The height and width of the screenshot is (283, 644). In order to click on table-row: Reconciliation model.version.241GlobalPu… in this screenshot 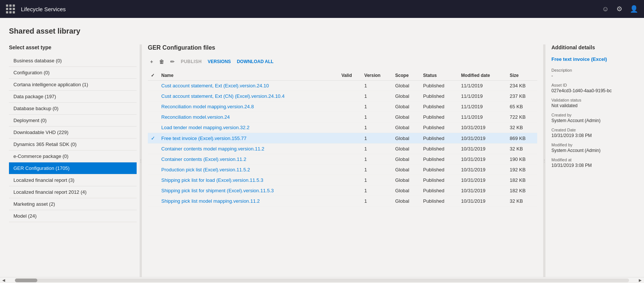, I will do `click(343, 117)`.